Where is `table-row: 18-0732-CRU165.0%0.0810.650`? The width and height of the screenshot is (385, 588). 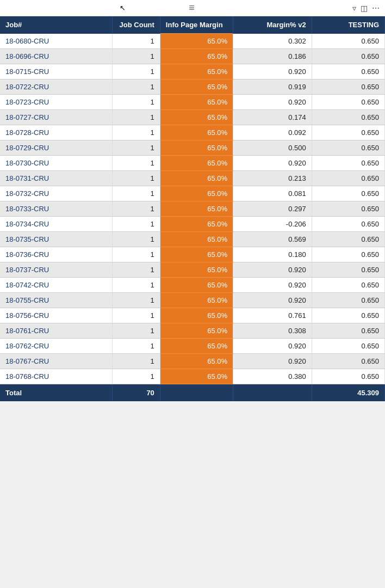 table-row: 18-0732-CRU165.0%0.0810.650 is located at coordinates (192, 194).